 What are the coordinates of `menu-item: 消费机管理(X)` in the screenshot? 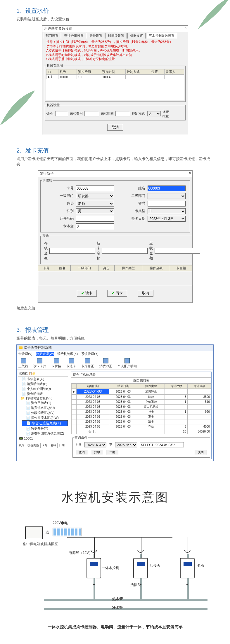 It's located at (68, 354).